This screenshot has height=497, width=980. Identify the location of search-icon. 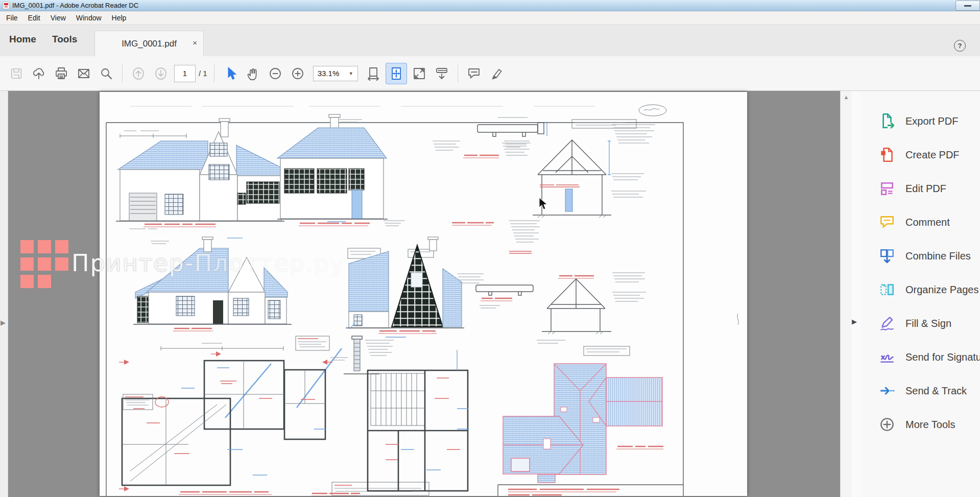
(106, 74).